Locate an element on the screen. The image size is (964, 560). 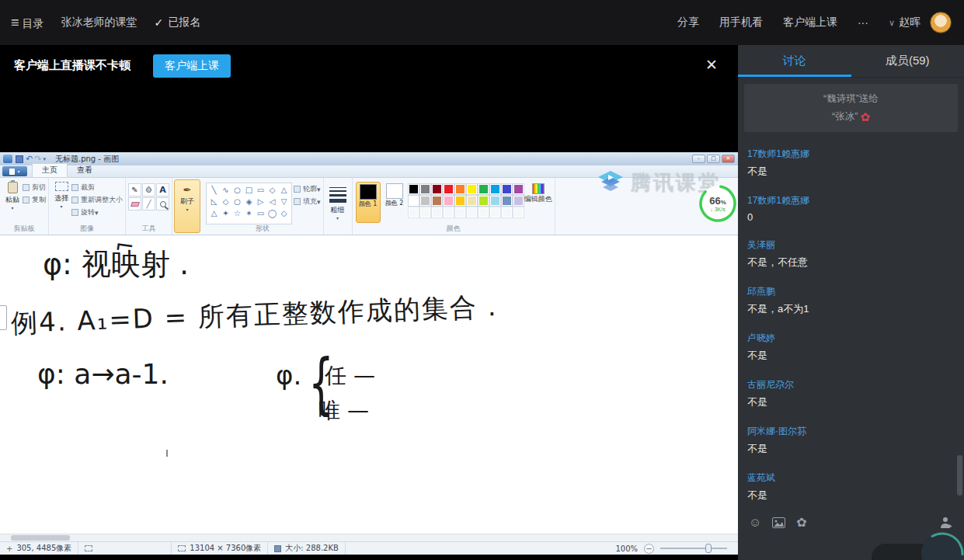
edit-colors-button: 编辑颜色 is located at coordinates (538, 202).